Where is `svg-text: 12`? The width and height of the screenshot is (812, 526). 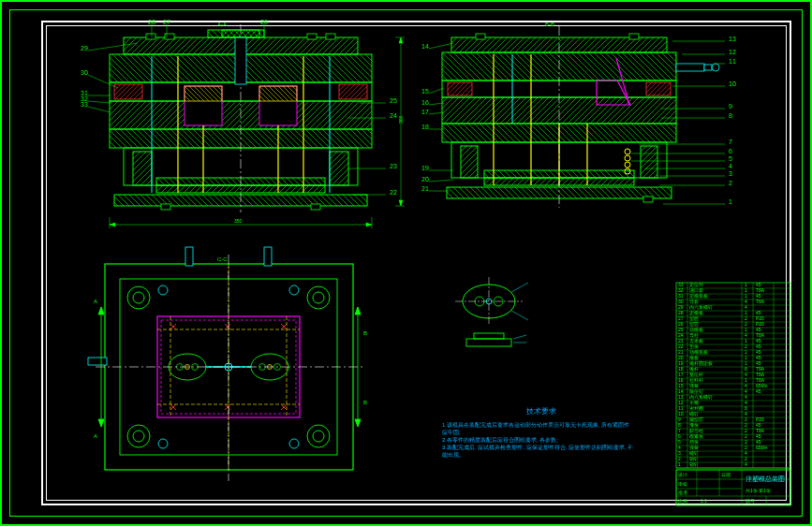 svg-text: 12 is located at coordinates (732, 52).